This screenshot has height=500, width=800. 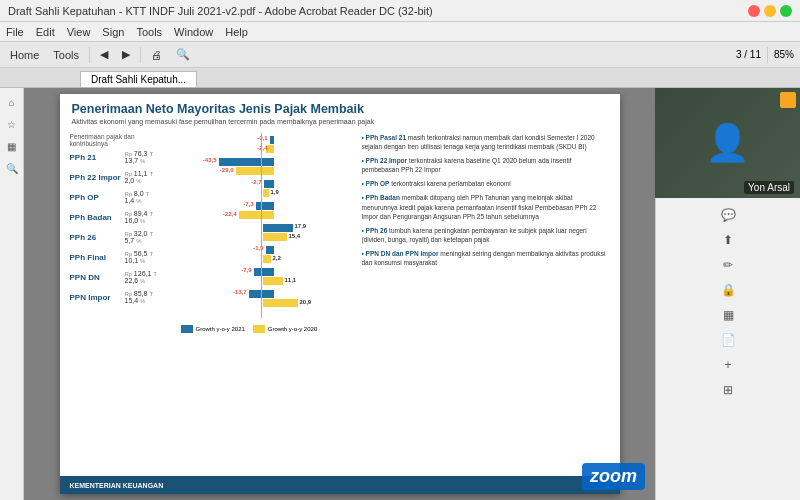 What do you see at coordinates (122, 277) in the screenshot?
I see `tax-row-ppndn: PPN DN Rp 126,1 T 22,6 %` at bounding box center [122, 277].